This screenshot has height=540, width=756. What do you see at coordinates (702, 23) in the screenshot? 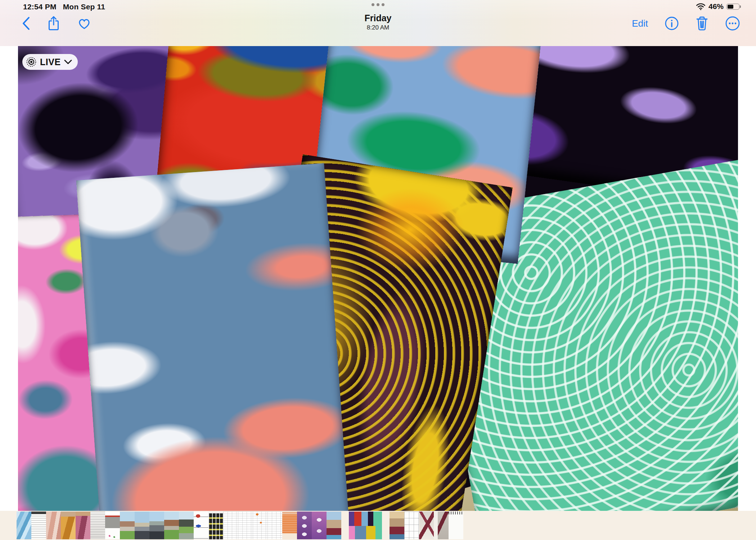
I see `trash-icon` at bounding box center [702, 23].